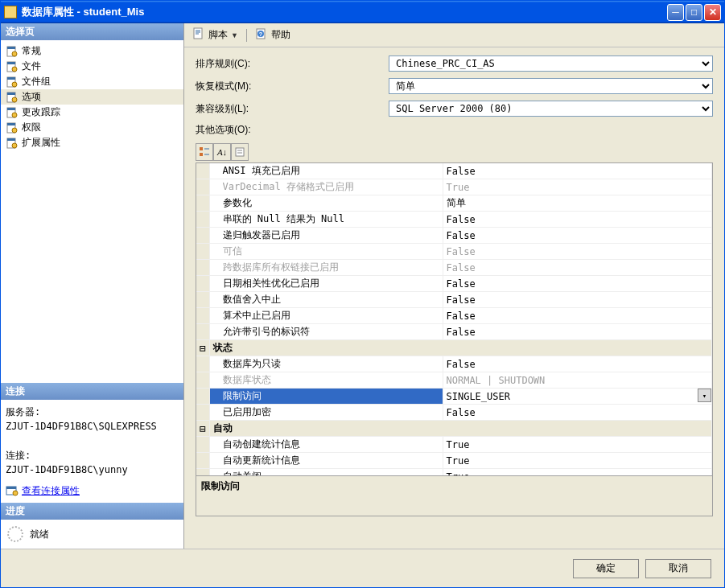 Image resolution: width=725 pixels, height=588 pixels. What do you see at coordinates (15, 534) in the screenshot?
I see `progress-spinner-icon` at bounding box center [15, 534].